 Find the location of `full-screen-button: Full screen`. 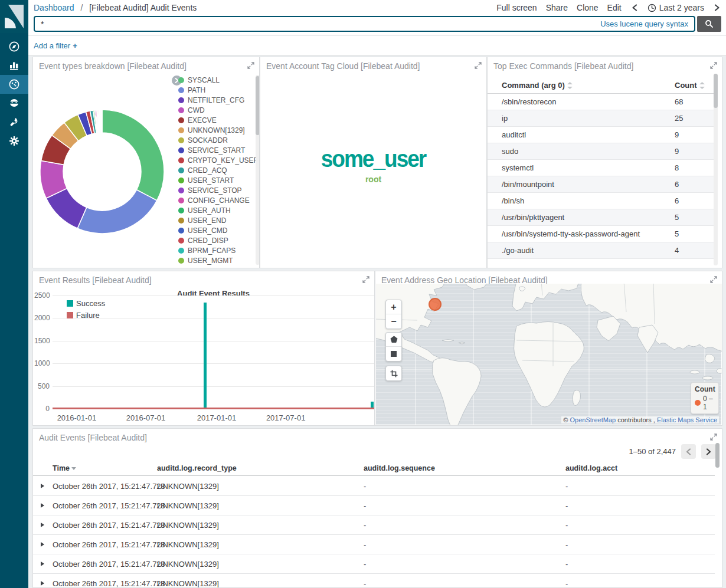

full-screen-button: Full screen is located at coordinates (516, 8).